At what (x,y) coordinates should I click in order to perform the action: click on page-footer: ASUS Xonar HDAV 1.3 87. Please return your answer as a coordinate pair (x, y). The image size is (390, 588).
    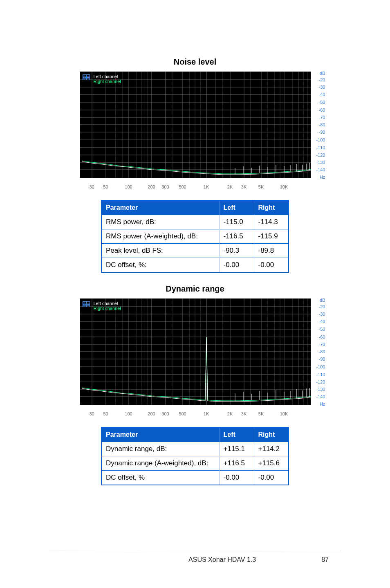
    Looking at the image, I should click on (195, 557).